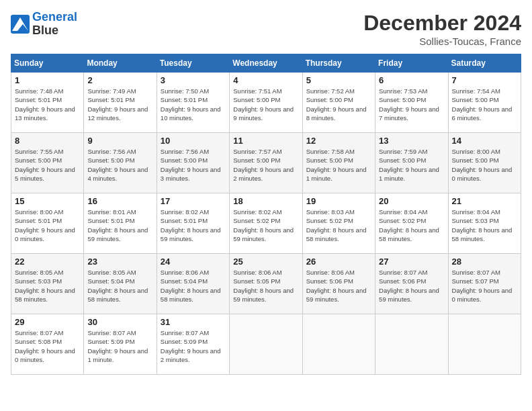 Image resolution: width=532 pixels, height=411 pixels. I want to click on day-number: 25, so click(266, 262).